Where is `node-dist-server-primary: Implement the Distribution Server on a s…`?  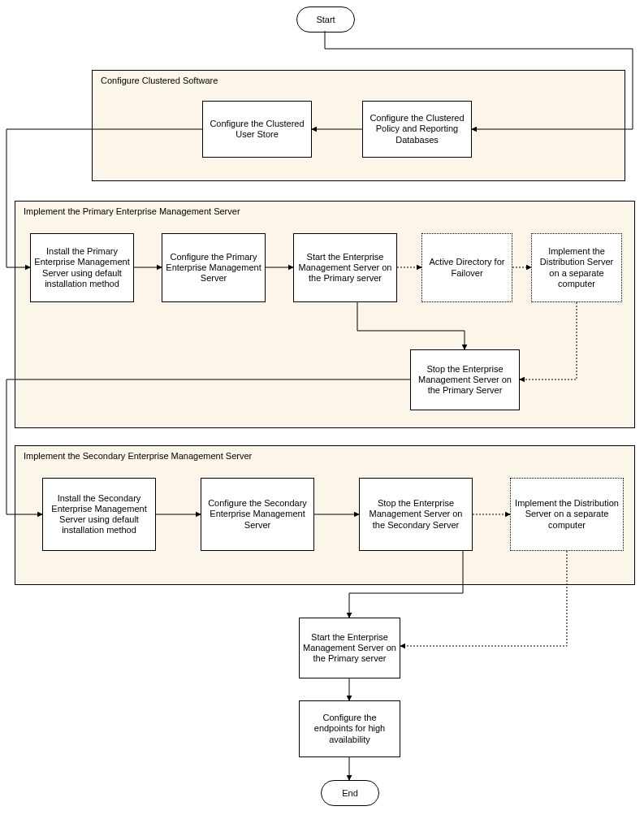
node-dist-server-primary: Implement the Distribution Server on a s… is located at coordinates (577, 268).